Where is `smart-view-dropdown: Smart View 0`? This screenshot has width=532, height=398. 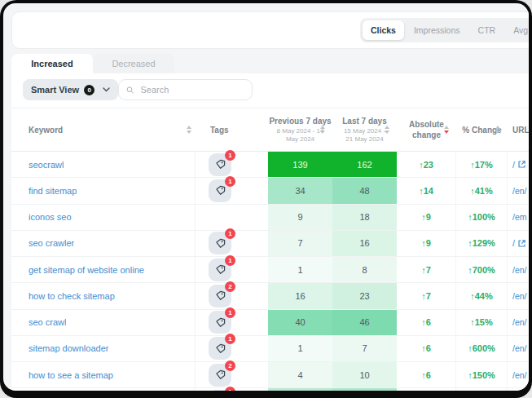 smart-view-dropdown: Smart View 0 is located at coordinates (70, 90).